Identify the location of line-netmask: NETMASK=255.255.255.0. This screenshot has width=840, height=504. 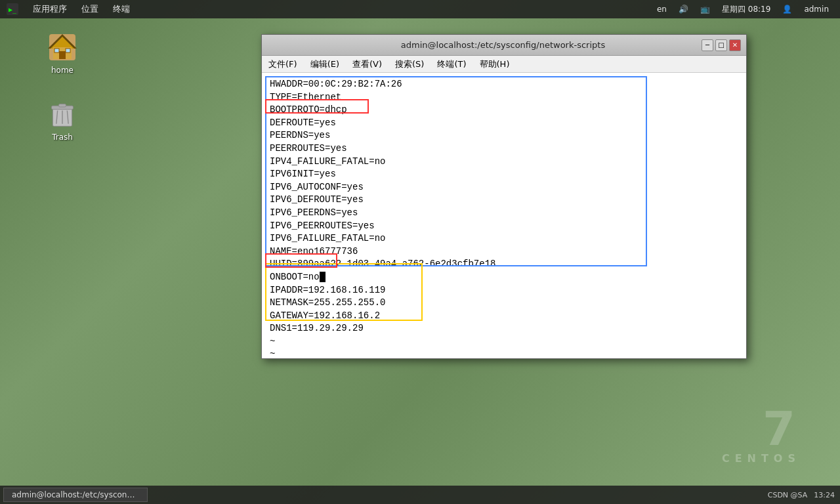
(504, 303).